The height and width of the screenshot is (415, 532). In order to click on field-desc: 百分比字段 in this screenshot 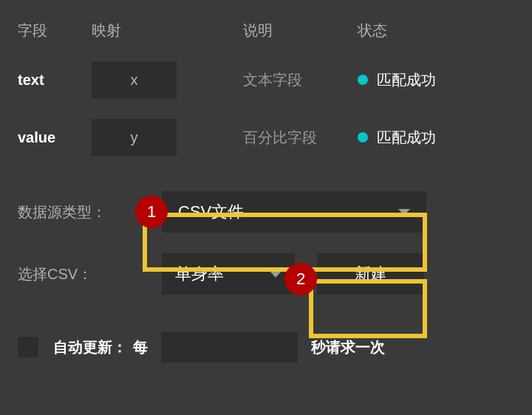, I will do `click(300, 137)`.